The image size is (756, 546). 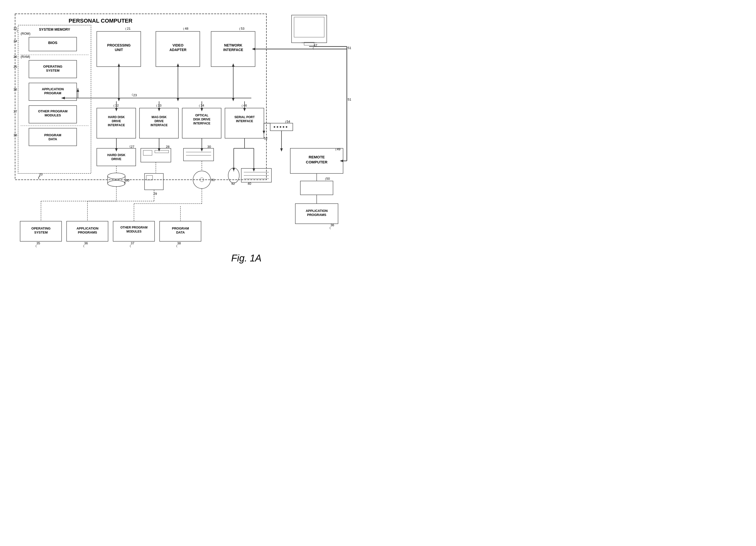 What do you see at coordinates (25, 33) in the screenshot?
I see `rom-label: (ROM)` at bounding box center [25, 33].